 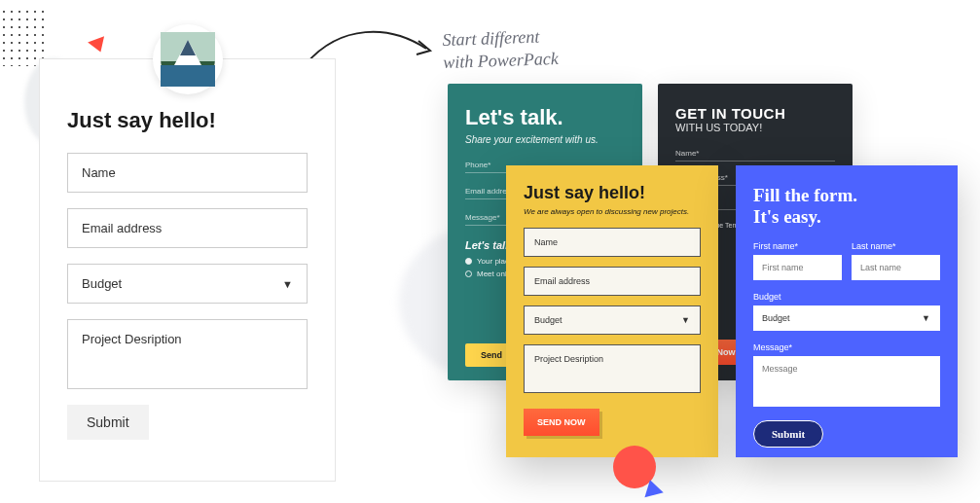 What do you see at coordinates (788, 434) in the screenshot?
I see `blue-submit-button: Submit` at bounding box center [788, 434].